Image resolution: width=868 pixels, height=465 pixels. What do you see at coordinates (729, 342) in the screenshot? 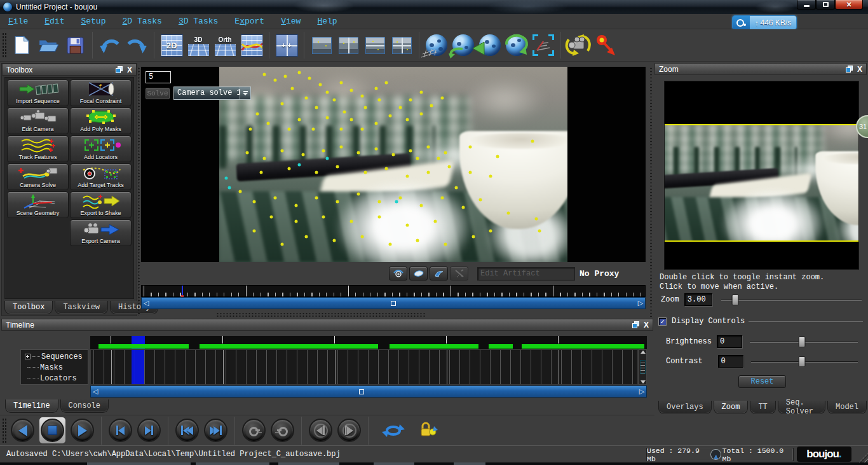
I see `brightness-value-field: 0` at bounding box center [729, 342].